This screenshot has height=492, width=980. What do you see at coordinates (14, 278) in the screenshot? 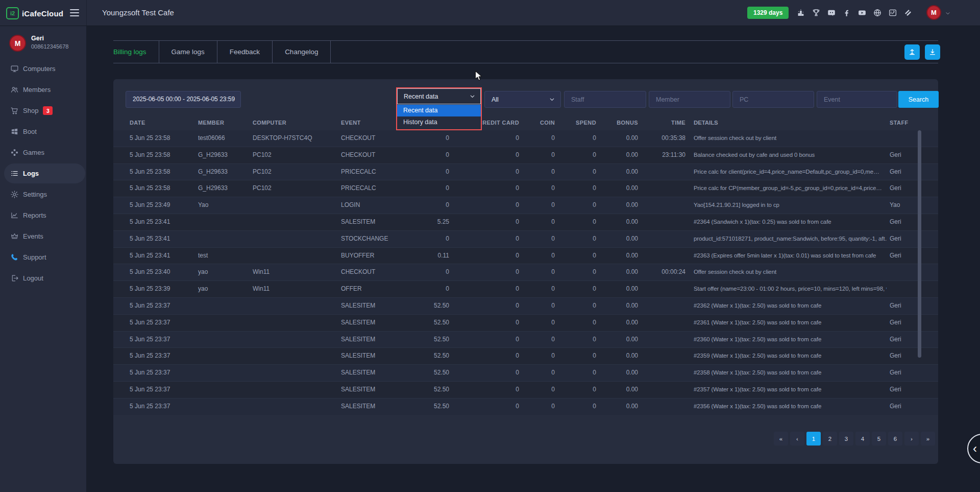
I see `logout-icon` at bounding box center [14, 278].